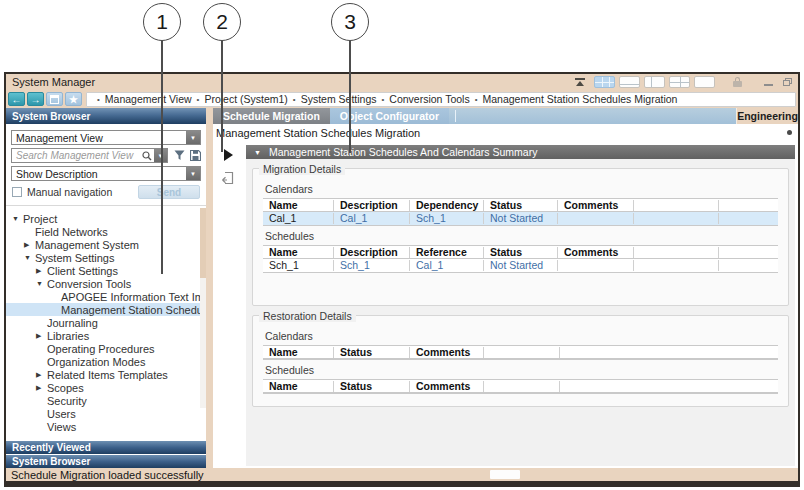 Image resolution: width=804 pixels, height=490 pixels. Describe the element at coordinates (203, 308) in the screenshot. I see `tree-scrollbar` at that location.